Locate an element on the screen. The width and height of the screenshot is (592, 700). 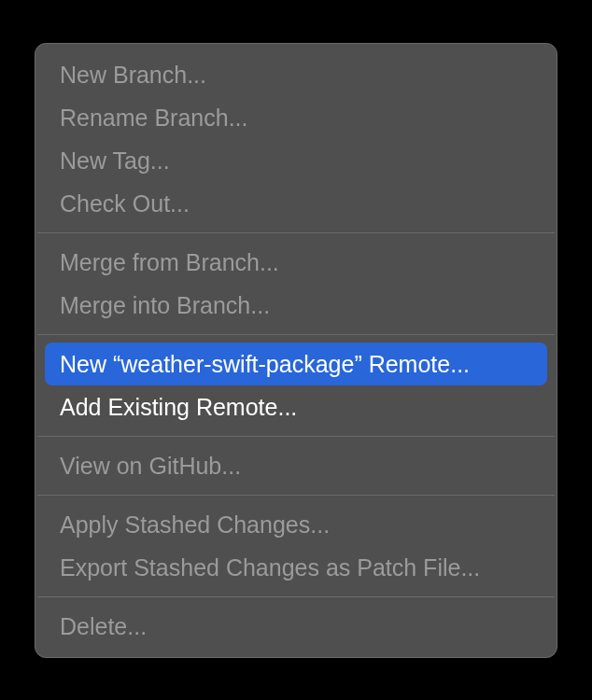
menu-item-new-tag: New Tag... is located at coordinates (296, 161).